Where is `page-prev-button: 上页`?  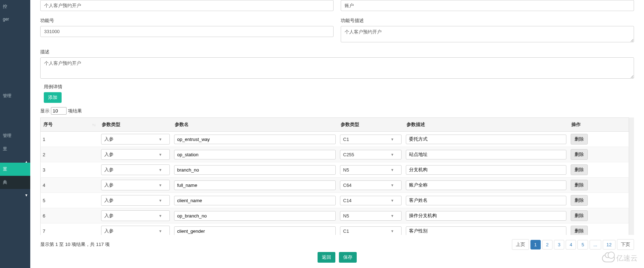 page-prev-button: 上页 is located at coordinates (520, 245).